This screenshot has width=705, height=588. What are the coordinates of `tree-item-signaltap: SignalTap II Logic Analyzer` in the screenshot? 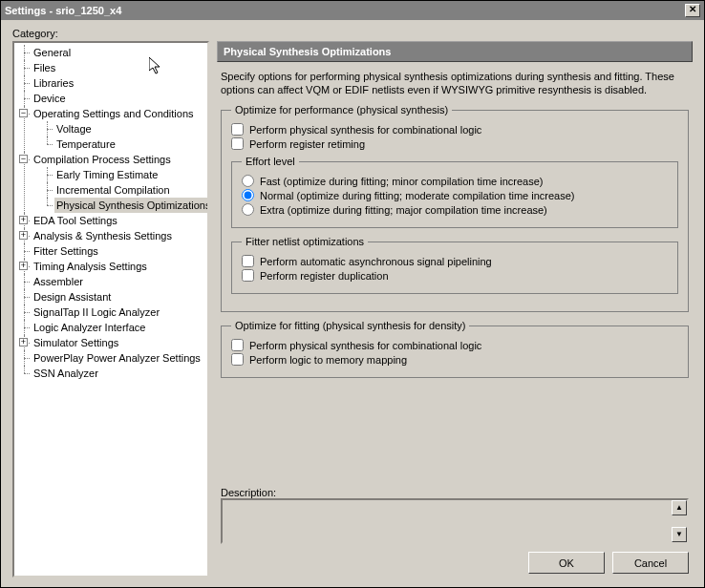 It's located at (96, 312).